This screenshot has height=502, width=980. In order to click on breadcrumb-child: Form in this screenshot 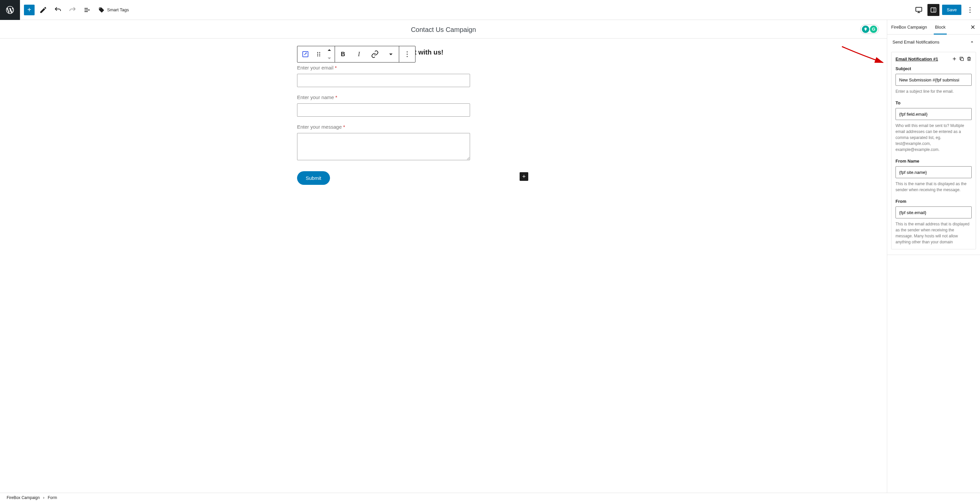, I will do `click(52, 498)`.